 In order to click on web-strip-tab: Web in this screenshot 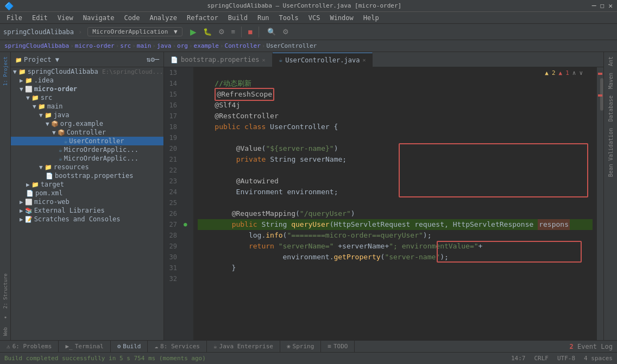, I will do `click(5, 331)`.